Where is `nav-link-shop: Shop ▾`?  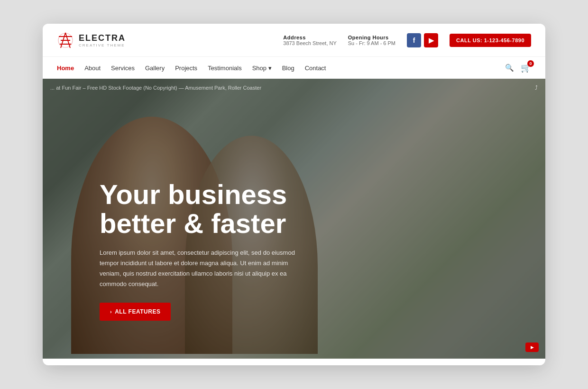
nav-link-shop: Shop ▾ is located at coordinates (262, 68).